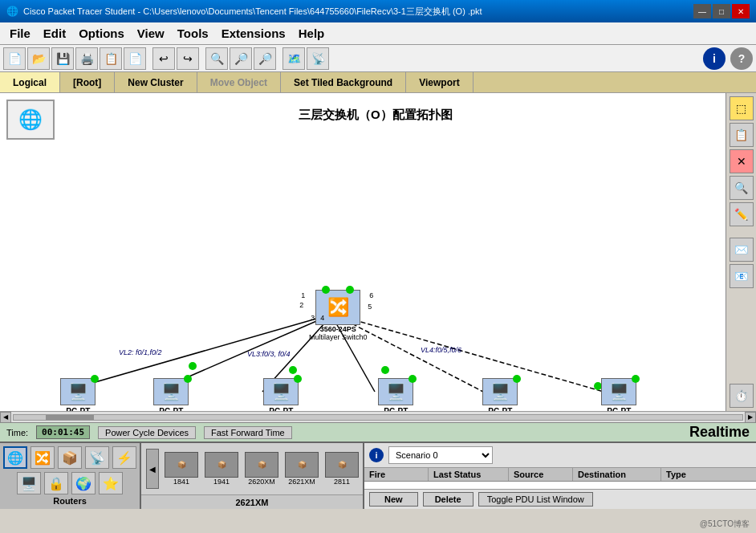 This screenshot has height=533, width=756. I want to click on pc-node-pc6: 🖥️ PC-PT PC6 I P;192.168.3.2/24 网关;192.1…, so click(620, 395).